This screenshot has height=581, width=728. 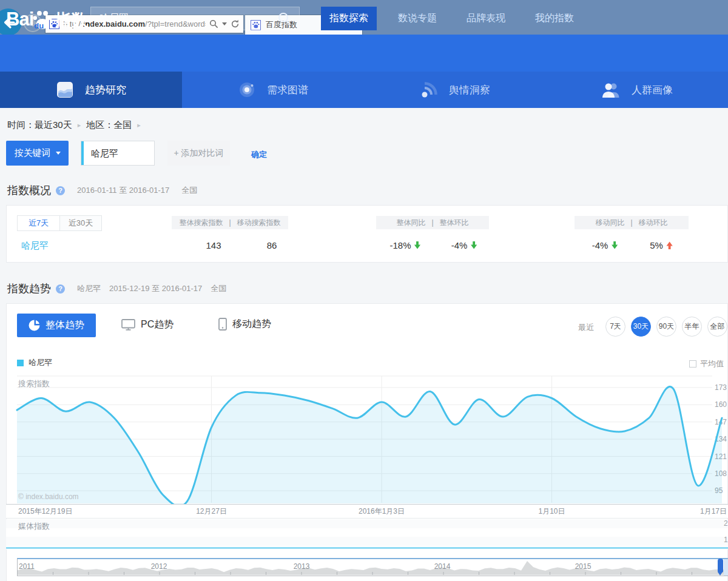 I want to click on nav-item-data-topics: 数说专题, so click(x=417, y=18).